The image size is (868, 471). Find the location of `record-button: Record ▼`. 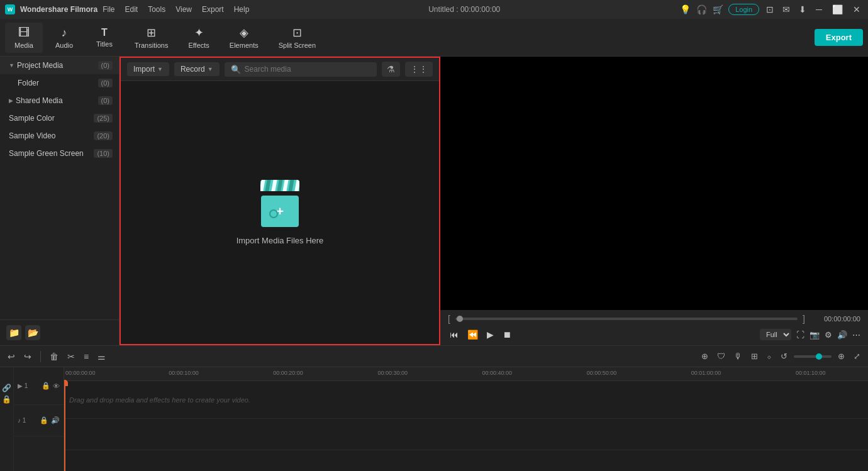

record-button: Record ▼ is located at coordinates (197, 69).